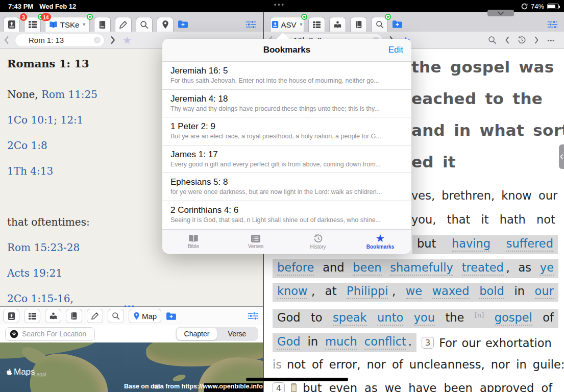  Describe the element at coordinates (145, 316) in the screenshot. I see `tab-map-active: Map` at that location.